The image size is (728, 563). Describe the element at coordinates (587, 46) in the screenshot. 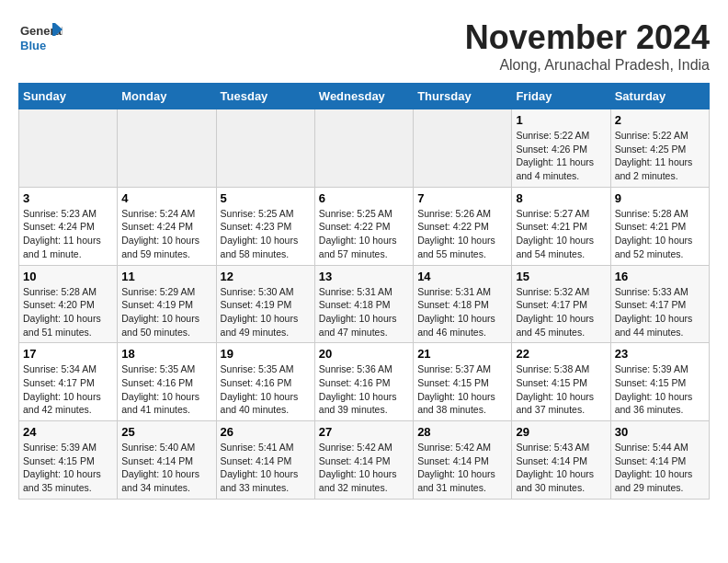

I see `title-block: November 2024 Along, Arunachal Pradesh, …` at that location.